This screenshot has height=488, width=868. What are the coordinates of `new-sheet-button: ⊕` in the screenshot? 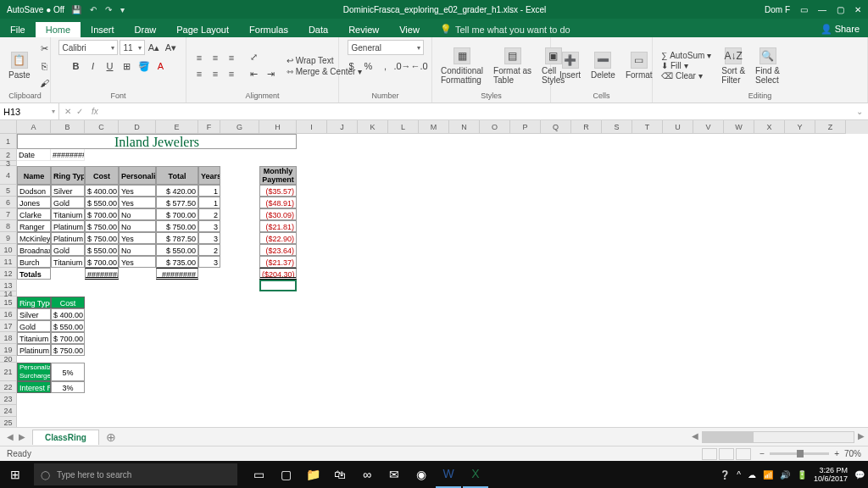 It's located at (111, 437).